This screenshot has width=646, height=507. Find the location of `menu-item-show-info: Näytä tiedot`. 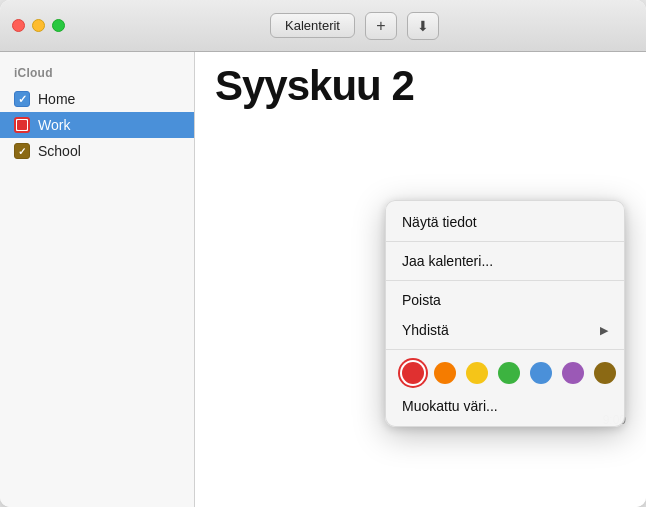

menu-item-show-info: Näytä tiedot is located at coordinates (505, 222).